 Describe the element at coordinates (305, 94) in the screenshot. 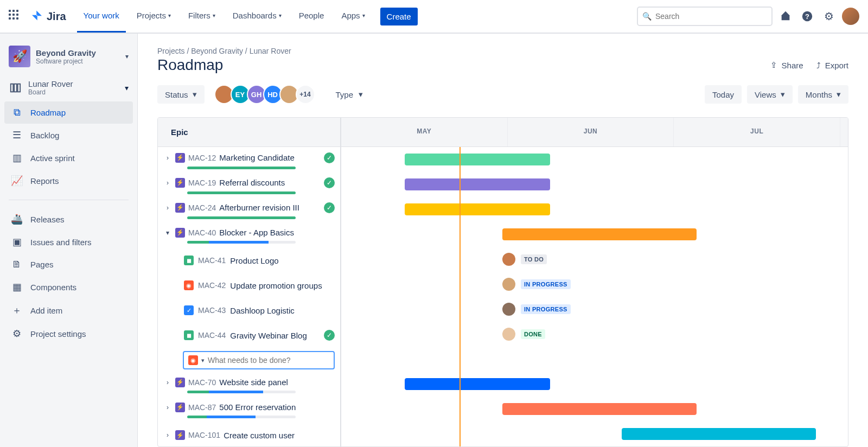

I see `assignee-more: +14` at that location.